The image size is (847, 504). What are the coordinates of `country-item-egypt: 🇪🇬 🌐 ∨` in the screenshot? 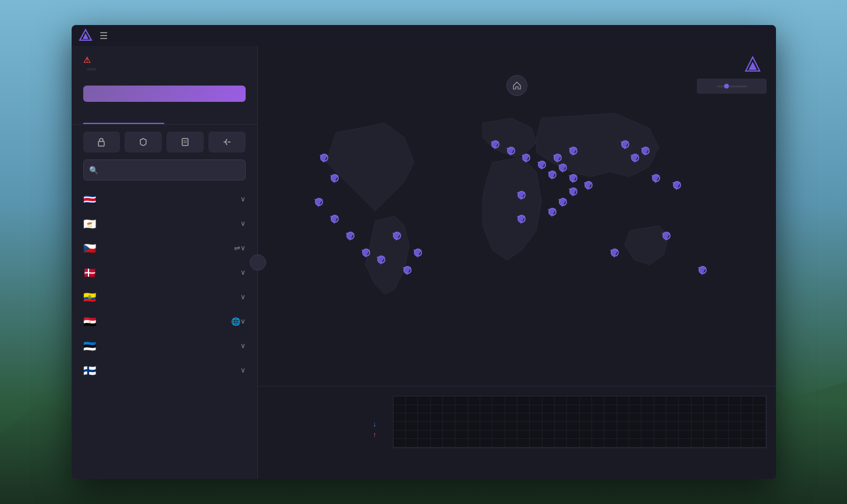 It's located at (164, 321).